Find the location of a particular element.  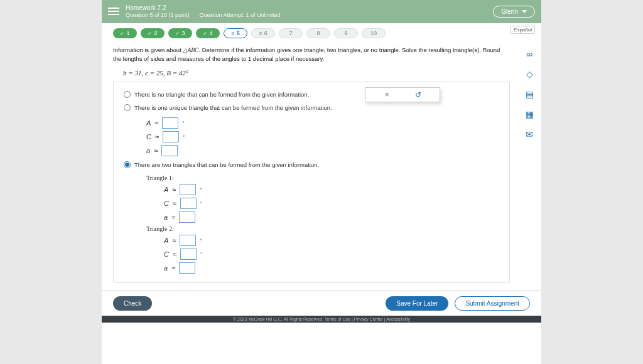

t1-C-row: C≈° is located at coordinates (332, 203).